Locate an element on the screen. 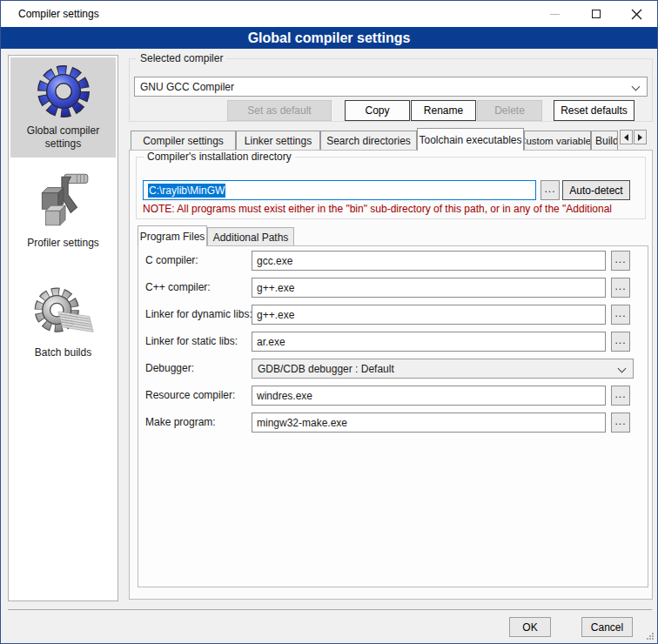 The height and width of the screenshot is (644, 658). minimize-icon is located at coordinates (555, 14).